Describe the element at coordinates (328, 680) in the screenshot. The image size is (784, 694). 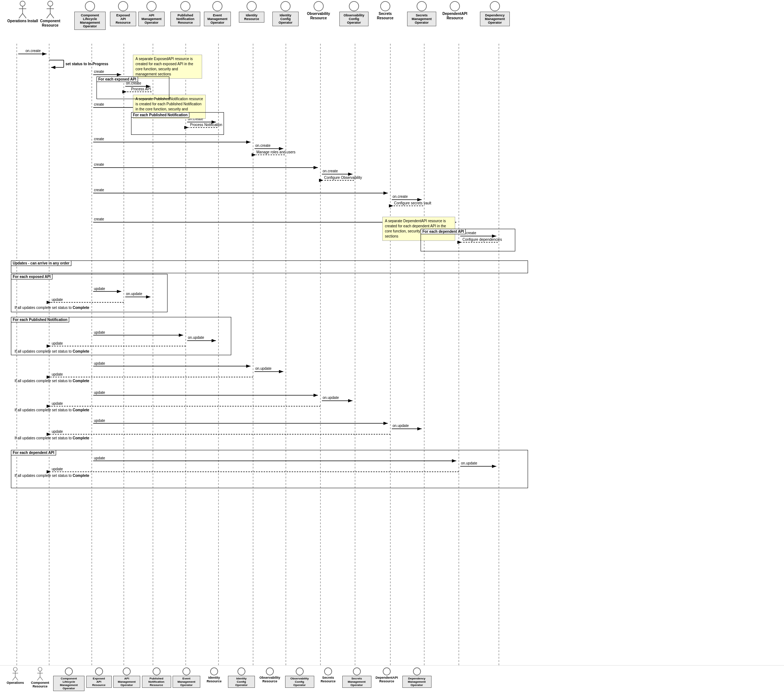
I see `footer-secrets-resource-label: SecretsResource` at that location.